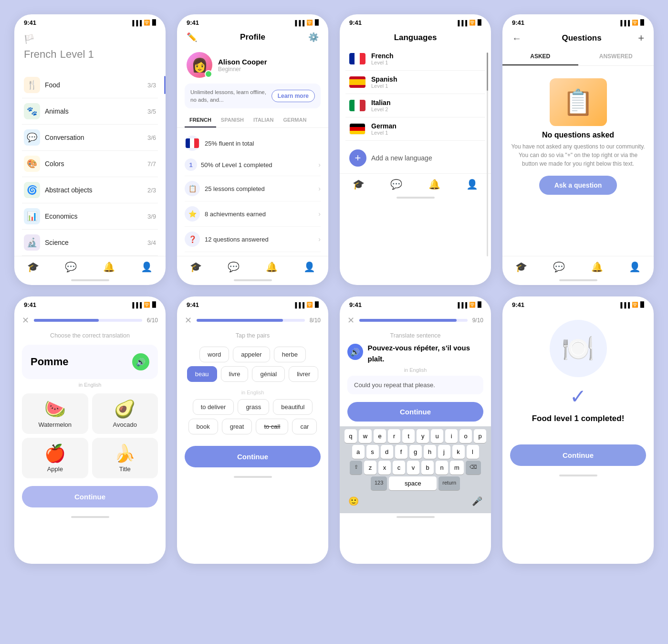 This screenshot has height=644, width=668. What do you see at coordinates (358, 452) in the screenshot?
I see `key-a: a` at bounding box center [358, 452].